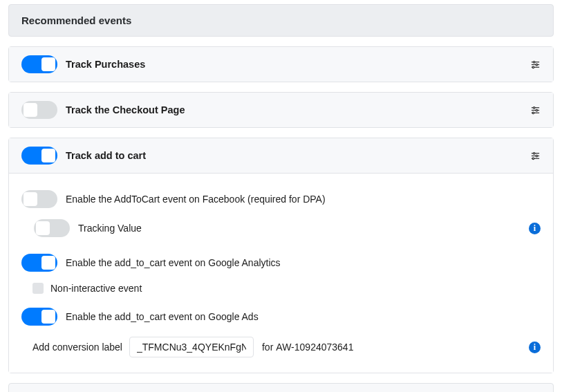 This screenshot has width=562, height=392. I want to click on event-card-header: Track the Checkout Page, so click(281, 110).